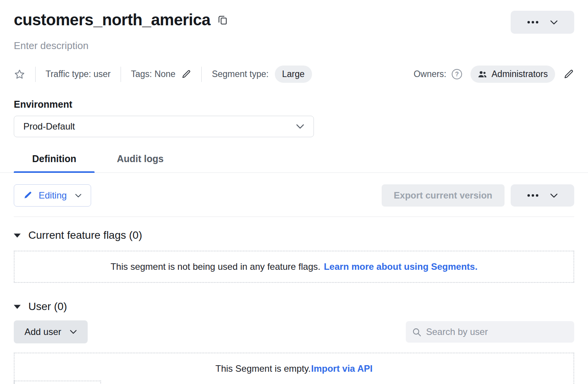  Describe the element at coordinates (153, 74) in the screenshot. I see `tags-label: Tags: None` at that location.